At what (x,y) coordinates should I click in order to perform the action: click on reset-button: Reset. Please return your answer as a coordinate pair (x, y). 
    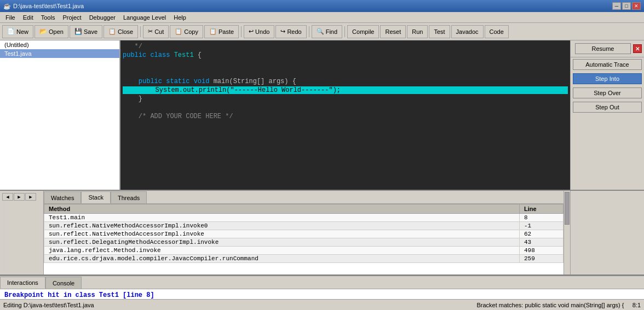
    Looking at the image, I should click on (393, 32).